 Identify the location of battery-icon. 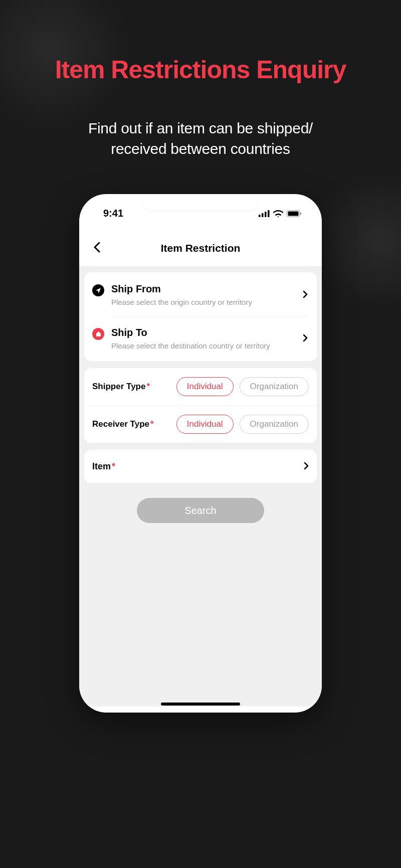
(294, 214).